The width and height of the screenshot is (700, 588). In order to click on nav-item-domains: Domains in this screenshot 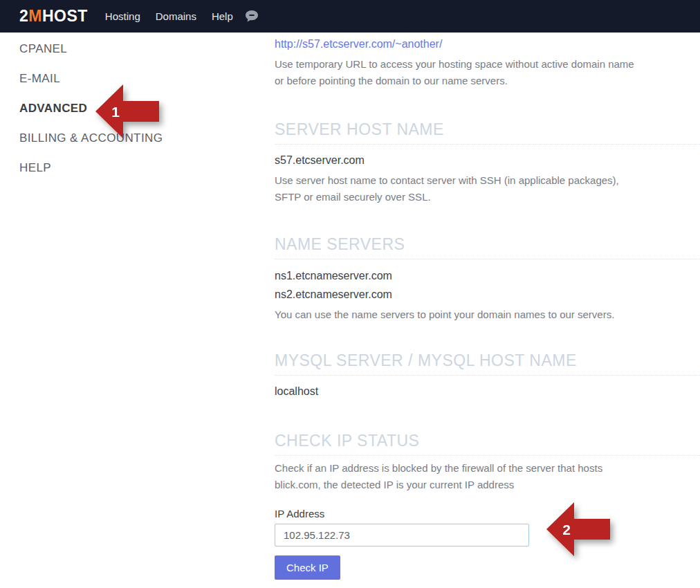, I will do `click(176, 17)`.